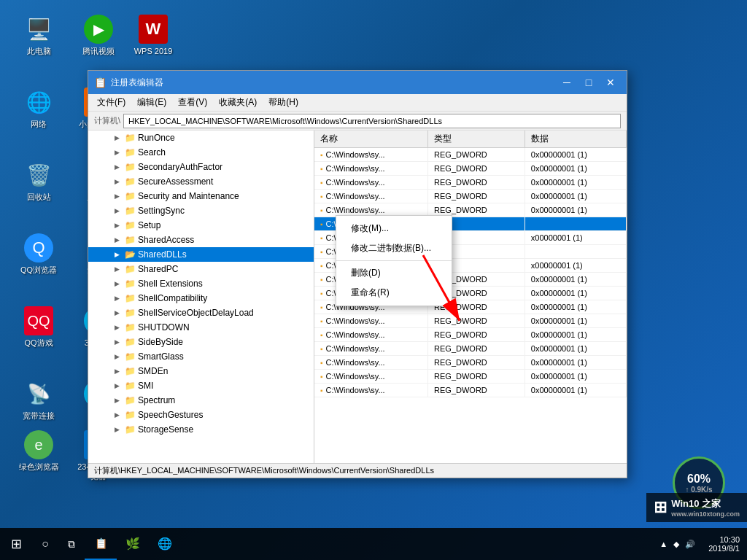 This screenshot has width=747, height=560. What do you see at coordinates (152, 152) in the screenshot?
I see `tree-label-search: Search` at bounding box center [152, 152].